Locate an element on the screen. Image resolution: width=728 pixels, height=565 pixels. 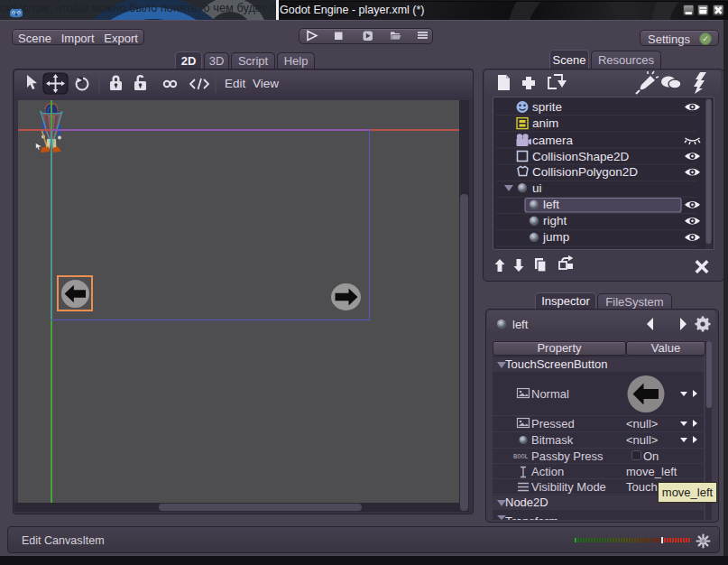
svg-text: BOOL is located at coordinates (521, 457).